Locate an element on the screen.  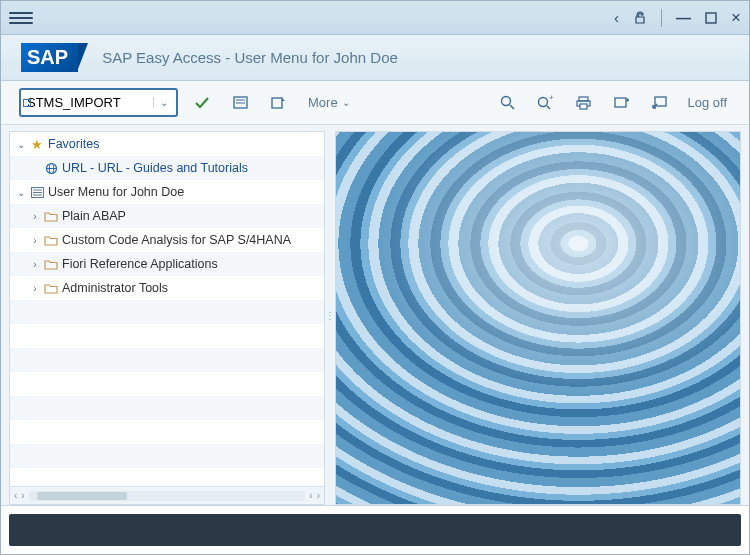
tree-node-user-menu: ⌄ User Menu for John Doe is located at coordinates (167, 192).